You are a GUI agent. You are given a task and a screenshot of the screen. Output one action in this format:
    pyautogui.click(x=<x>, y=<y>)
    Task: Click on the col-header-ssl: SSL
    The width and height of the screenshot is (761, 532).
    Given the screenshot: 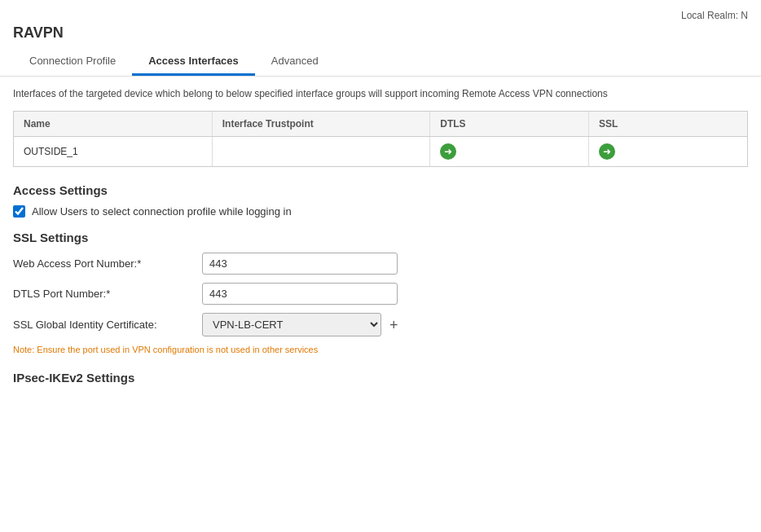 What is the action you would take?
    pyautogui.click(x=668, y=124)
    